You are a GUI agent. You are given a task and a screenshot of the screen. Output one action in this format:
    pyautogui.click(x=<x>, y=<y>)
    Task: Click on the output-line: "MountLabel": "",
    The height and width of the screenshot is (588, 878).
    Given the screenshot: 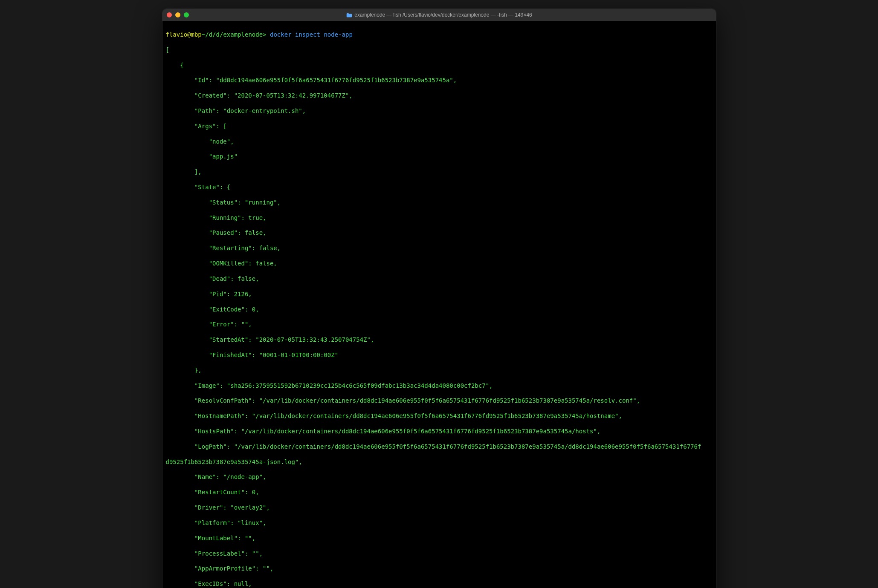 What is the action you would take?
    pyautogui.click(x=439, y=539)
    